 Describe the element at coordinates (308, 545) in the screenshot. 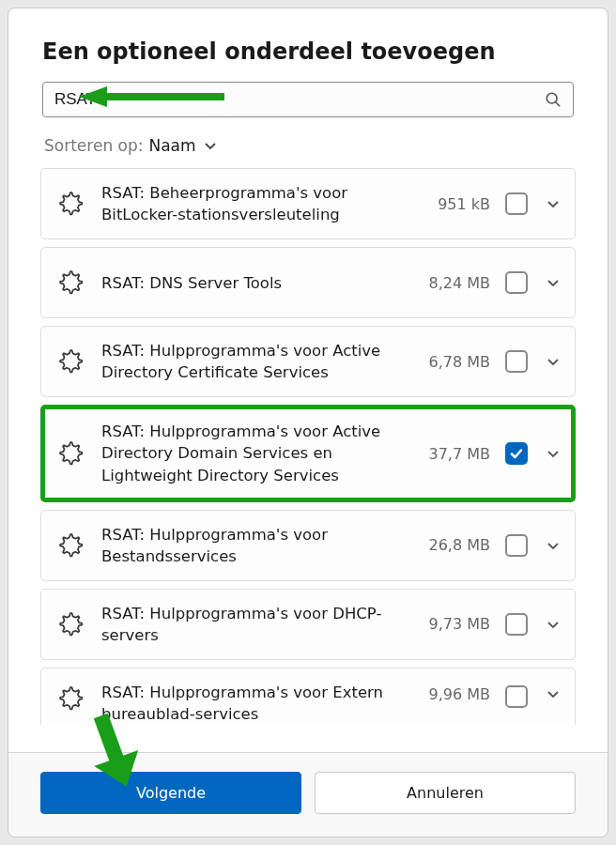

I see `feature-item: RSAT: Hulpprogramma's voor Bestandsservi…` at that location.